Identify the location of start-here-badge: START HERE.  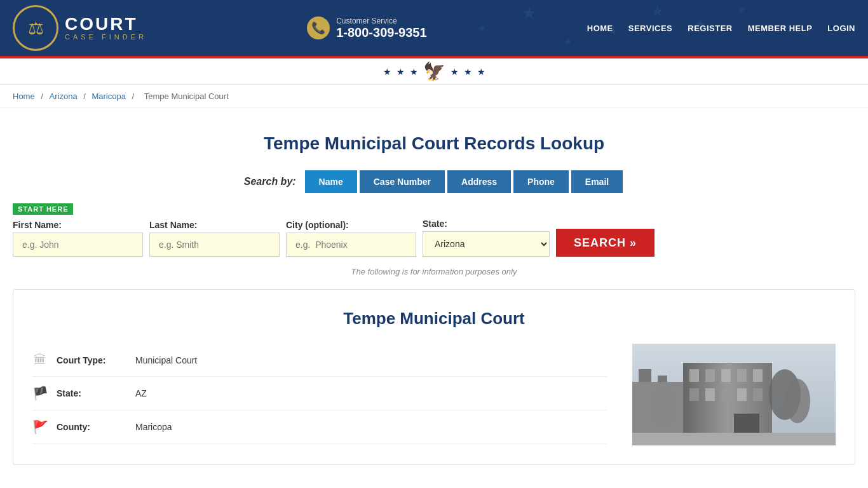
(43, 209).